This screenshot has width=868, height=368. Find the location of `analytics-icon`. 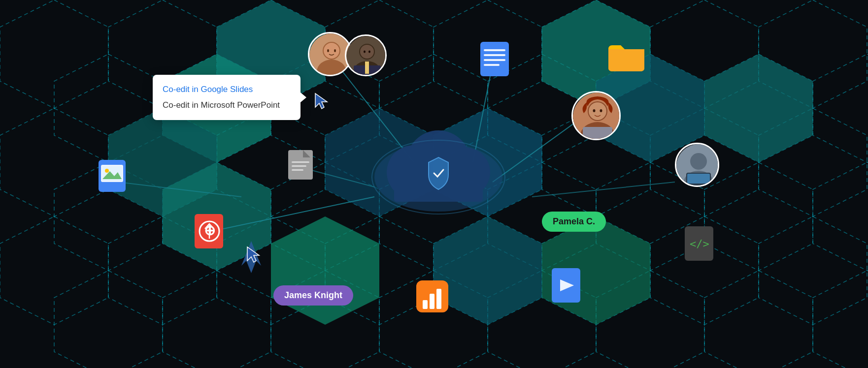

analytics-icon is located at coordinates (433, 296).